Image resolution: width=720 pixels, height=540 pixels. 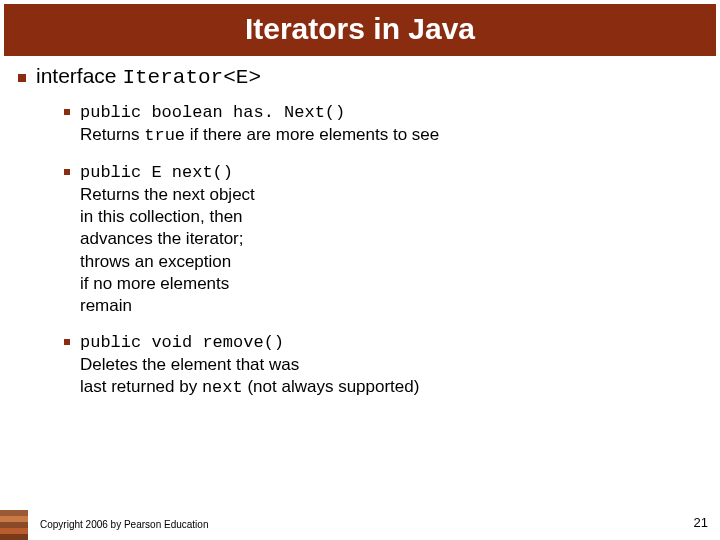 What do you see at coordinates (312, 134) in the screenshot?
I see `method-desc-post: if there are more elements to see` at bounding box center [312, 134].